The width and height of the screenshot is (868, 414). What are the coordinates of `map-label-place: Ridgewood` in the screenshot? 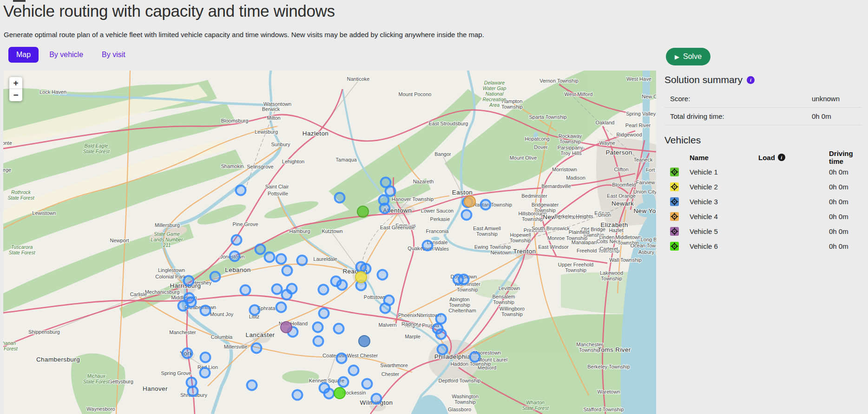 It's located at (629, 135).